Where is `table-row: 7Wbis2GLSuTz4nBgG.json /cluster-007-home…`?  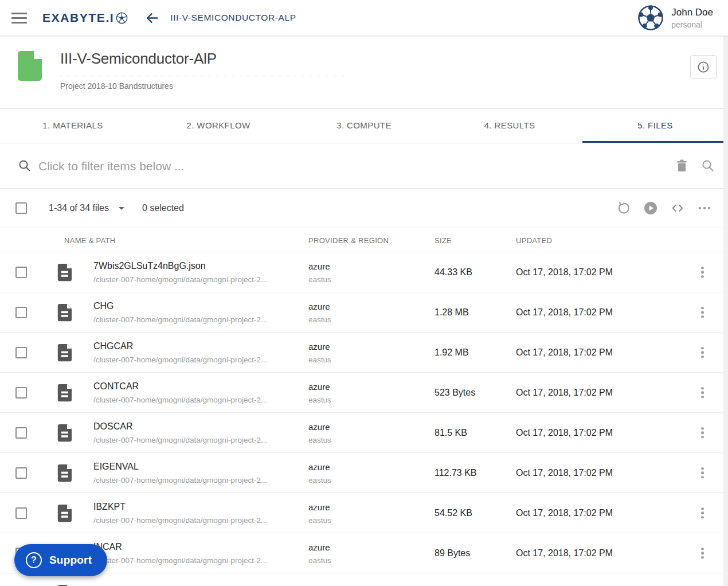
table-row: 7Wbis2GLSuTz4nBgG.json /cluster-007-home… is located at coordinates (364, 272).